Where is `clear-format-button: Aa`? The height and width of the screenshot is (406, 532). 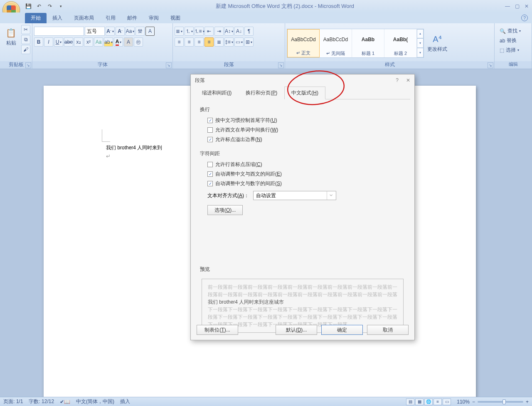 clear-format-button: Aa is located at coordinates (99, 42).